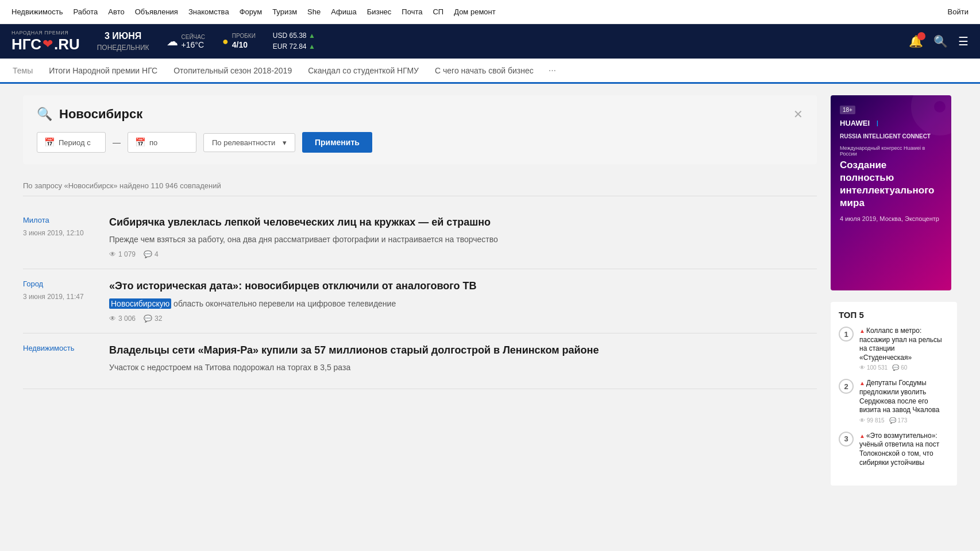  I want to click on traffic-val: 4/10, so click(244, 45).